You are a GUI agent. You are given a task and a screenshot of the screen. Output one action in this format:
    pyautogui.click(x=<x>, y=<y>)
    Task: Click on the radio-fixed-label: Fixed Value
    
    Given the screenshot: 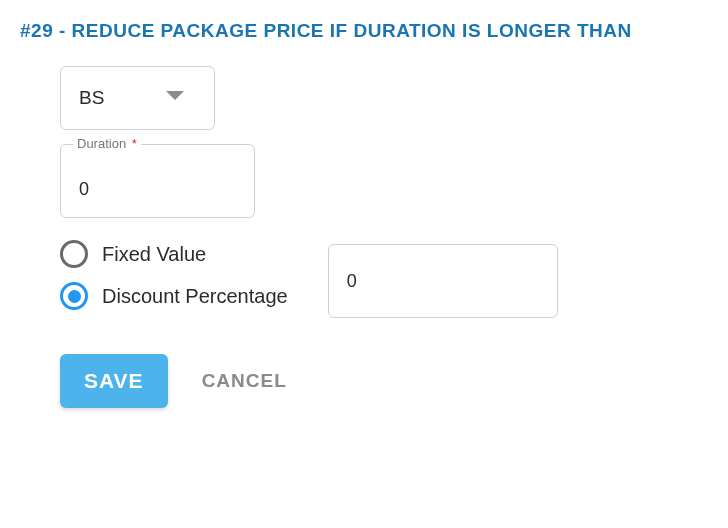 What is the action you would take?
    pyautogui.click(x=154, y=254)
    